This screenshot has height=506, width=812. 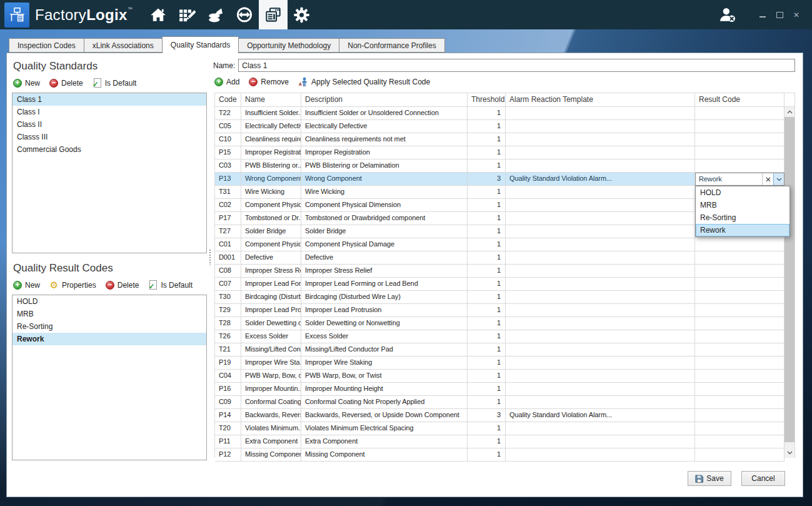 What do you see at coordinates (384, 415) in the screenshot?
I see `cell-description: Backwards, Reversed, or Upside Down Comp…` at bounding box center [384, 415].